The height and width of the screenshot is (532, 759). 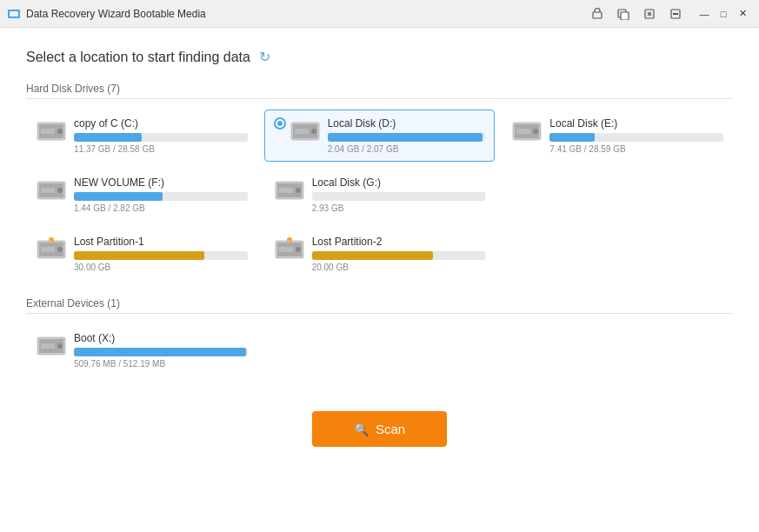 What do you see at coordinates (405, 137) in the screenshot?
I see `progress-fill-d` at bounding box center [405, 137].